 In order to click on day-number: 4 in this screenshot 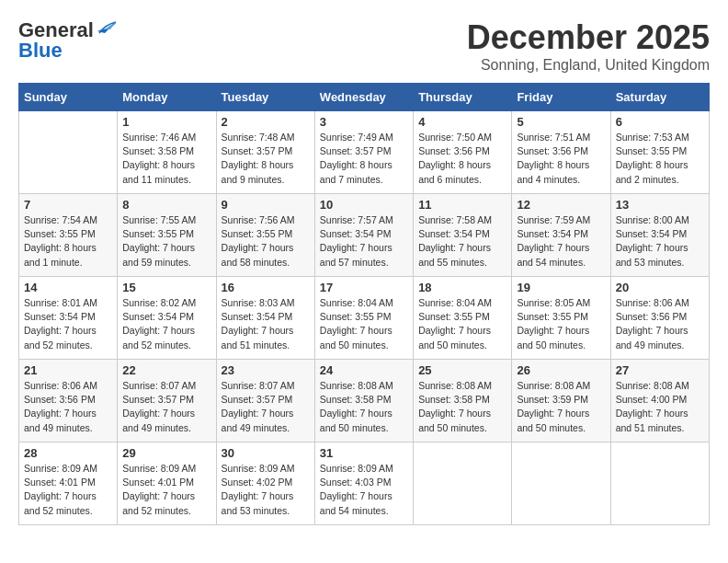, I will do `click(462, 121)`.